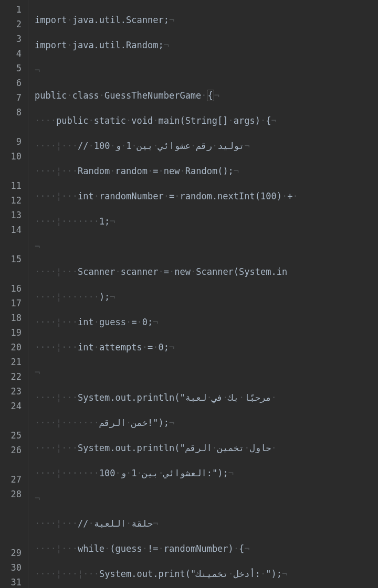 This screenshot has height=588, width=378. I want to click on code-line-wrap: ····¦·······1;¬, so click(206, 221).